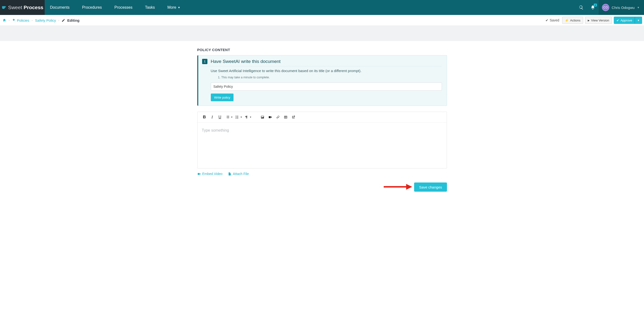 The image size is (644, 324). I want to click on top-navbar: SweetProcess Documents Procedures Proces…, so click(322, 7).